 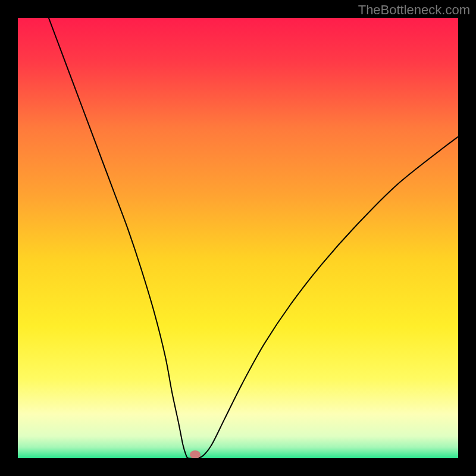 What do you see at coordinates (414, 10) in the screenshot?
I see `watermark-text: TheBottleneck.com` at bounding box center [414, 10].